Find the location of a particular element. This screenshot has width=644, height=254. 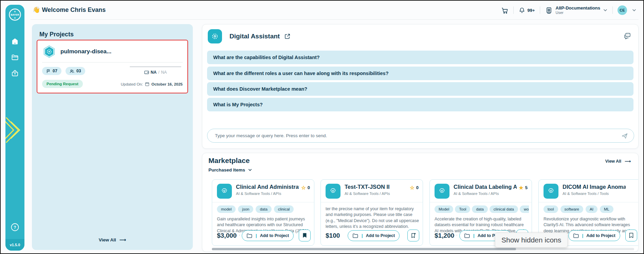

tag-pill: data is located at coordinates (263, 209).